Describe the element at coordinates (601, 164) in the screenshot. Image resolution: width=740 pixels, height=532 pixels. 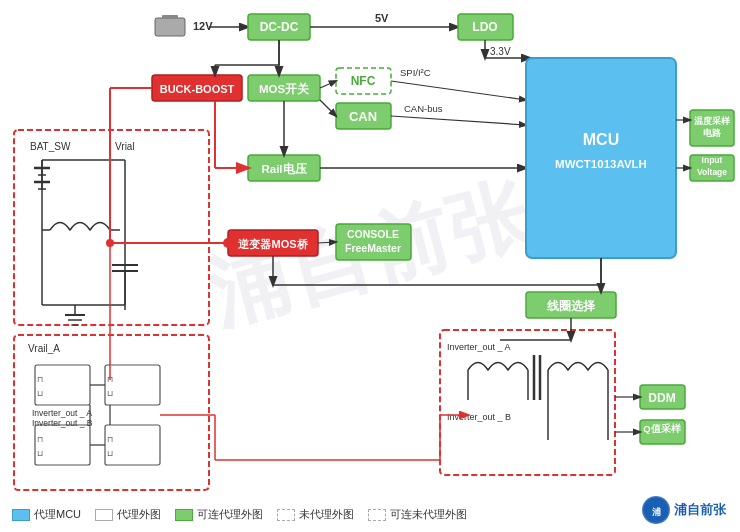
I see `svg-text: MWCT1013AVLH` at that location.